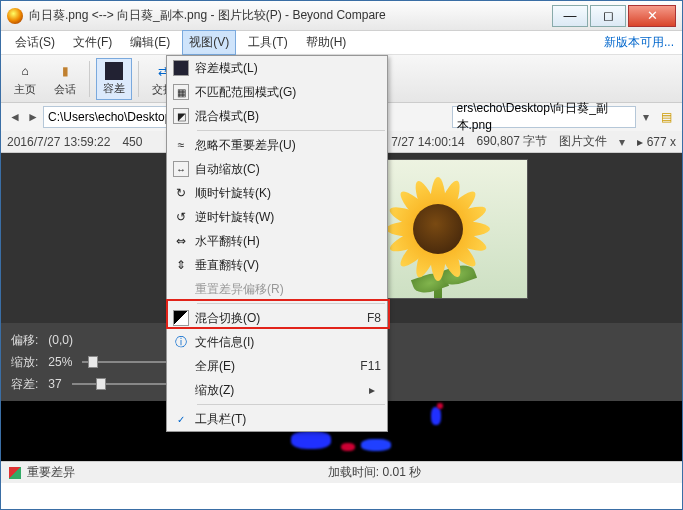  I want to click on minimize-button: —, so click(570, 16).